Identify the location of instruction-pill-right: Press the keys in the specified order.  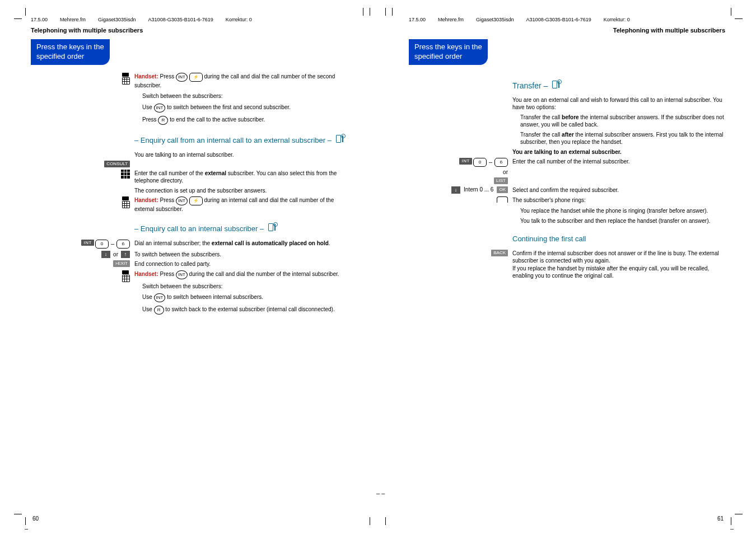
(448, 52).